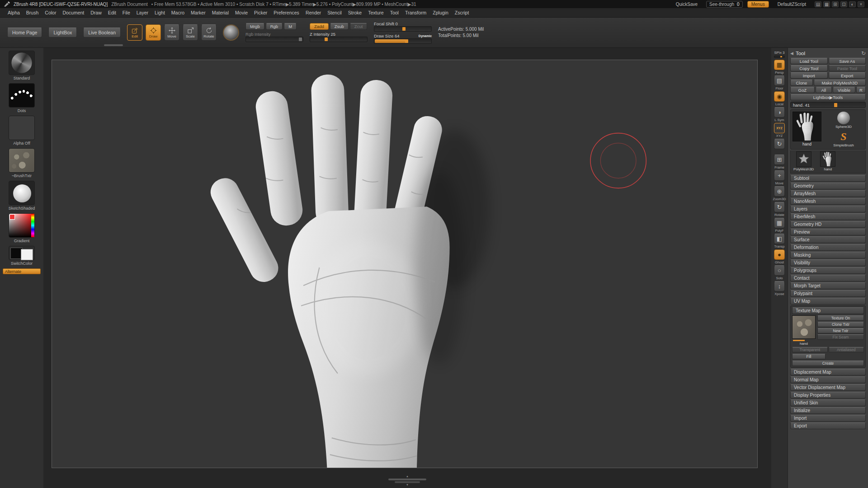  What do you see at coordinates (828, 270) in the screenshot?
I see `tool-section: Polygroups` at bounding box center [828, 270].